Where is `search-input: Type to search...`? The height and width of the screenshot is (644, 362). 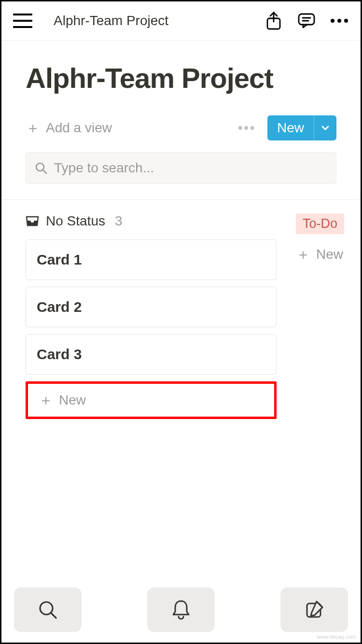 search-input: Type to search... is located at coordinates (181, 168).